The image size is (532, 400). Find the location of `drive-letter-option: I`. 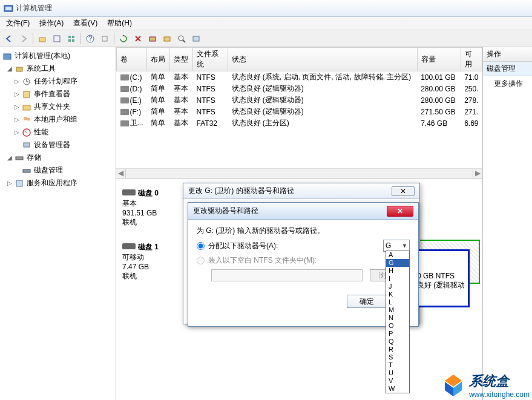

drive-letter-option: I is located at coordinates (398, 278).